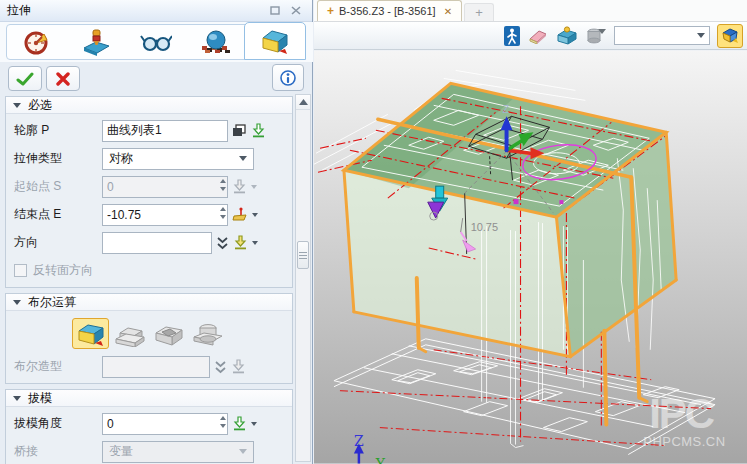 This screenshot has height=464, width=747. What do you see at coordinates (156, 367) in the screenshot?
I see `boolean-shape-input` at bounding box center [156, 367].